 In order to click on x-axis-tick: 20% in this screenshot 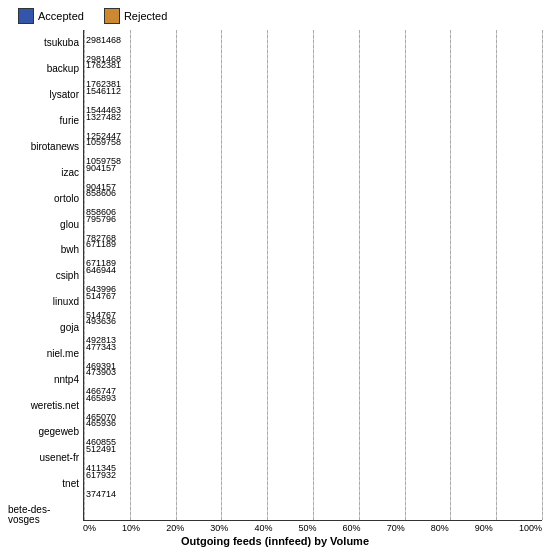, I will do `click(175, 528)`.